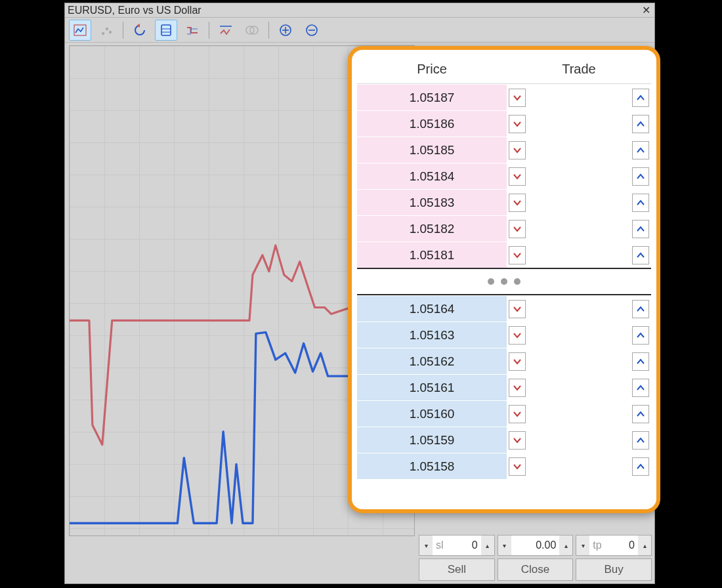 The width and height of the screenshot is (722, 588). What do you see at coordinates (504, 176) in the screenshot?
I see `dom-row: 1.05184` at bounding box center [504, 176].